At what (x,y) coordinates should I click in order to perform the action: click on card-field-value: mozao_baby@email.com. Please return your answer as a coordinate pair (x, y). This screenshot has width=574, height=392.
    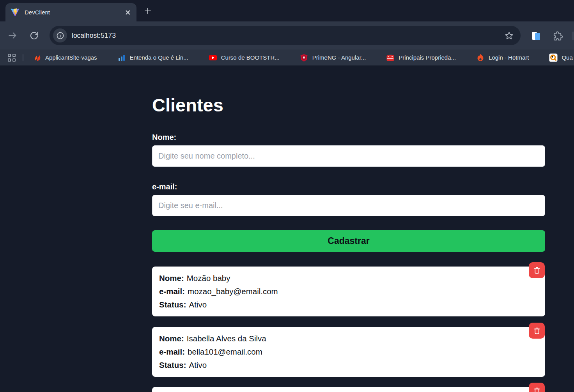
    Looking at the image, I should click on (233, 291).